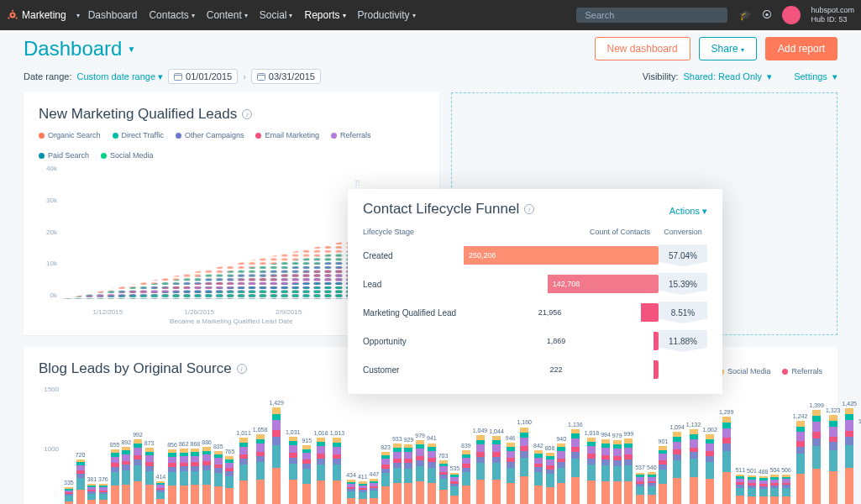 This screenshot has height=504, width=861. Describe the element at coordinates (103, 491) in the screenshot. I see `bar: 376` at that location.